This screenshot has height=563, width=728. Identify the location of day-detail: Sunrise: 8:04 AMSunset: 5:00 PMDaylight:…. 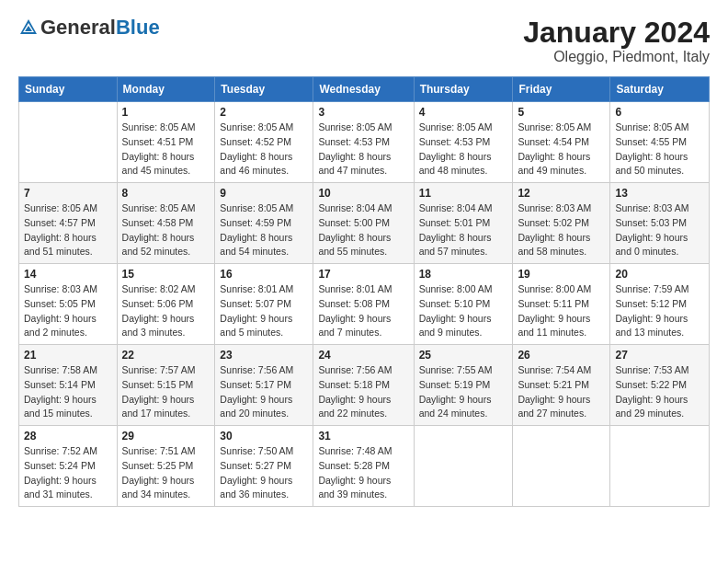
(363, 230).